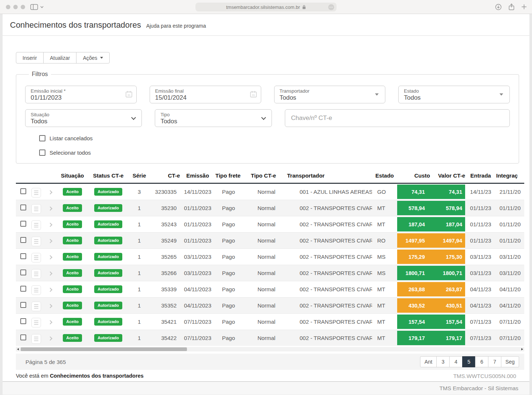 The width and height of the screenshot is (532, 395). Describe the element at coordinates (205, 95) in the screenshot. I see `emissao-final-field: Emissão final 15/01/2024 31` at that location.